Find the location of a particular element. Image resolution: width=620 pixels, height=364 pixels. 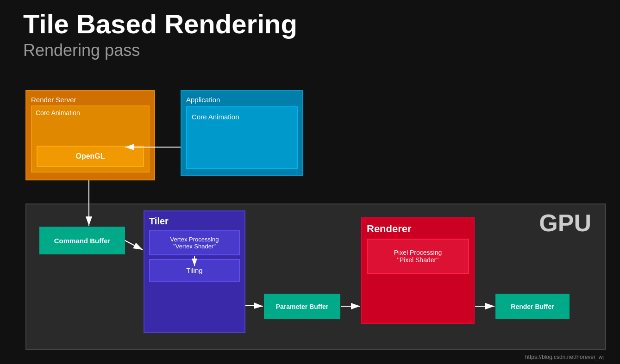

render-server-label: Render Server is located at coordinates (90, 100).